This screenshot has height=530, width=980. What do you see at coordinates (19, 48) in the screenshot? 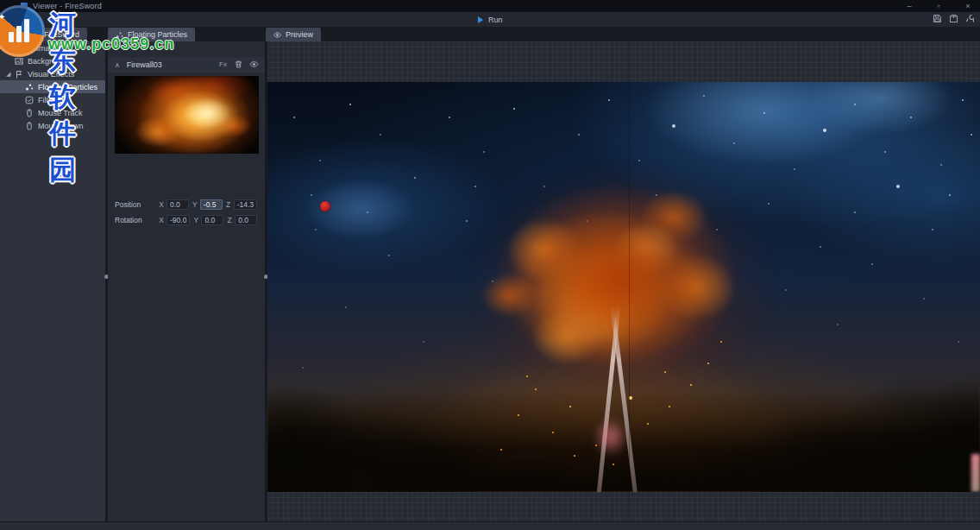
I see `film-icon` at bounding box center [19, 48].